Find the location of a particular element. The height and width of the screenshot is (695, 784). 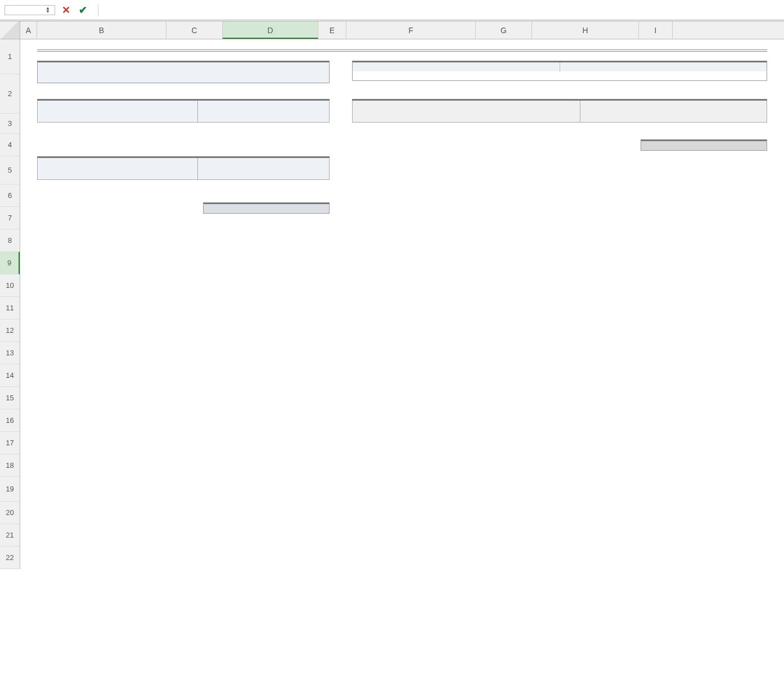

formula-bar: ▲ ▼ ✕ ✔ is located at coordinates (392, 11).